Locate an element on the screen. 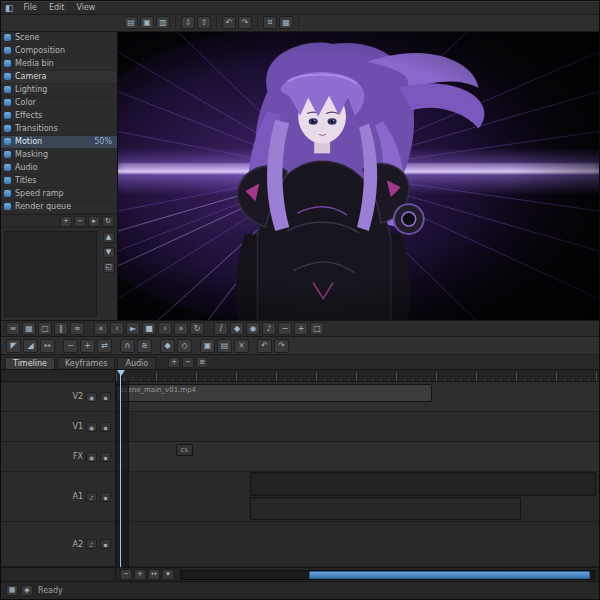 The width and height of the screenshot is (600, 600). sidebar-item-composition: Composition is located at coordinates (59, 52).